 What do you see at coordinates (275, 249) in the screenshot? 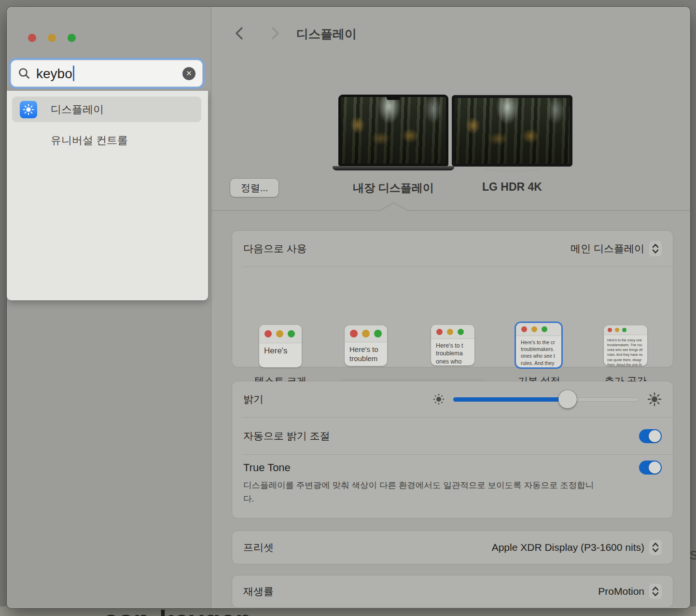
I see `use-as-label: 다음으로 사용` at bounding box center [275, 249].